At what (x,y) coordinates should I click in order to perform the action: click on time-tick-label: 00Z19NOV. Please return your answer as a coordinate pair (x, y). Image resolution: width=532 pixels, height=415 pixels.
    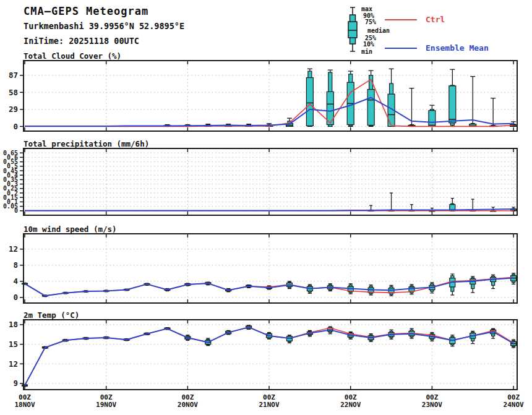
    Looking at the image, I should click on (106, 401).